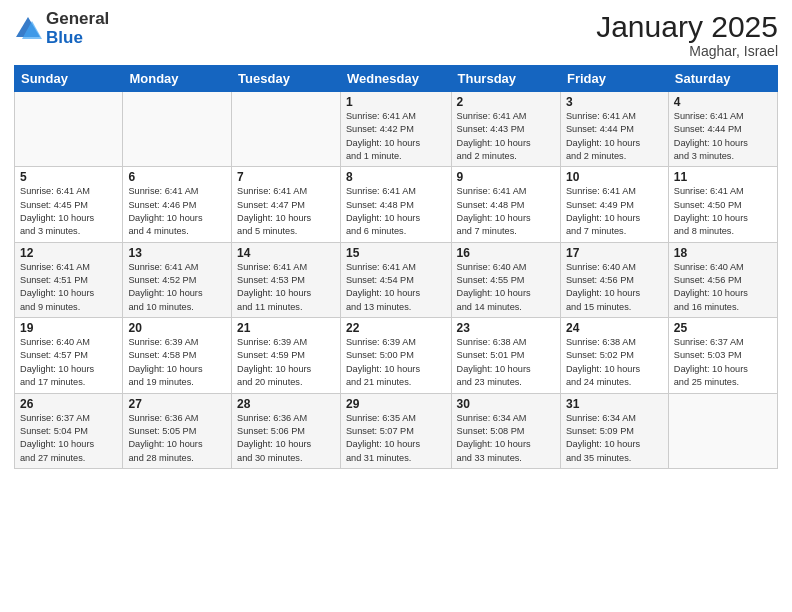  I want to click on day-number: 18, so click(723, 253).